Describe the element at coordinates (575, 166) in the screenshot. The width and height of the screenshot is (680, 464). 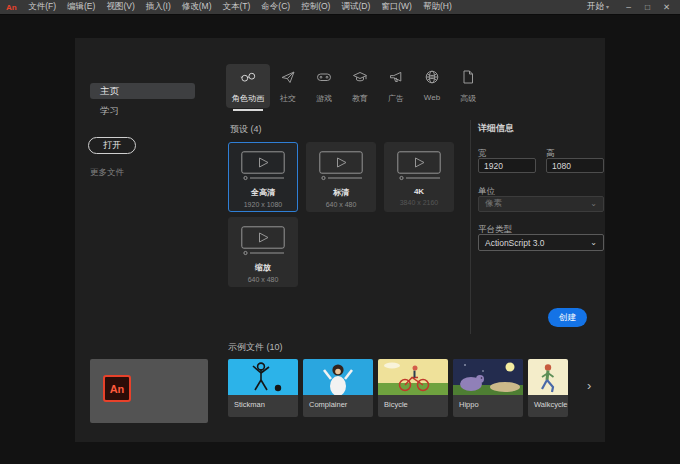
I see `height-input` at that location.